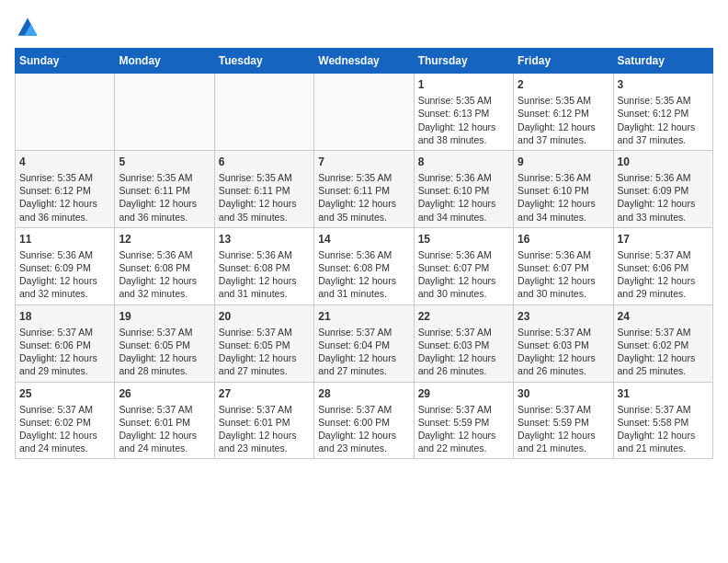 Image resolution: width=728 pixels, height=563 pixels. I want to click on day-number: 17, so click(664, 239).